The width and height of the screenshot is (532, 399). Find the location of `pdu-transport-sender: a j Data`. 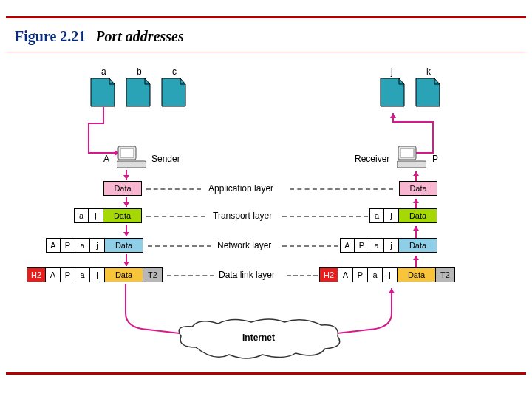

pdu-transport-sender: a j Data is located at coordinates (108, 216).